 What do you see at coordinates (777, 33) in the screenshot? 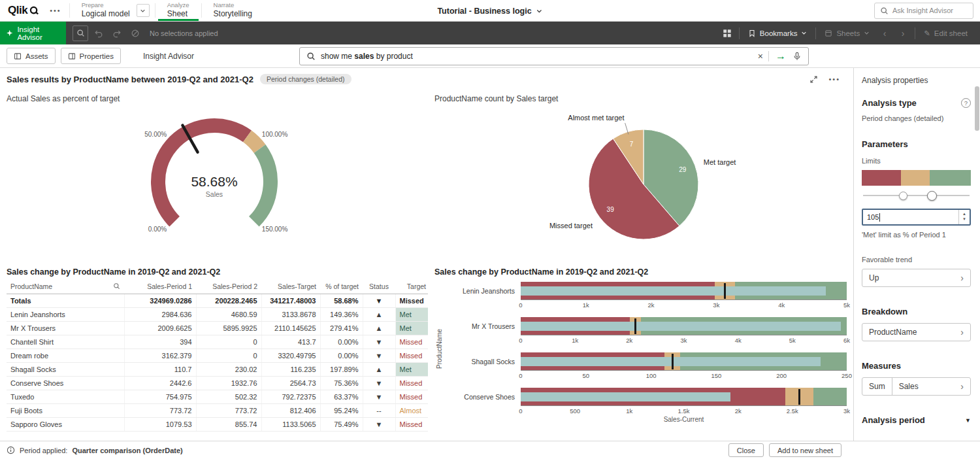
I see `bookmarks-menu: Bookmarks` at bounding box center [777, 33].